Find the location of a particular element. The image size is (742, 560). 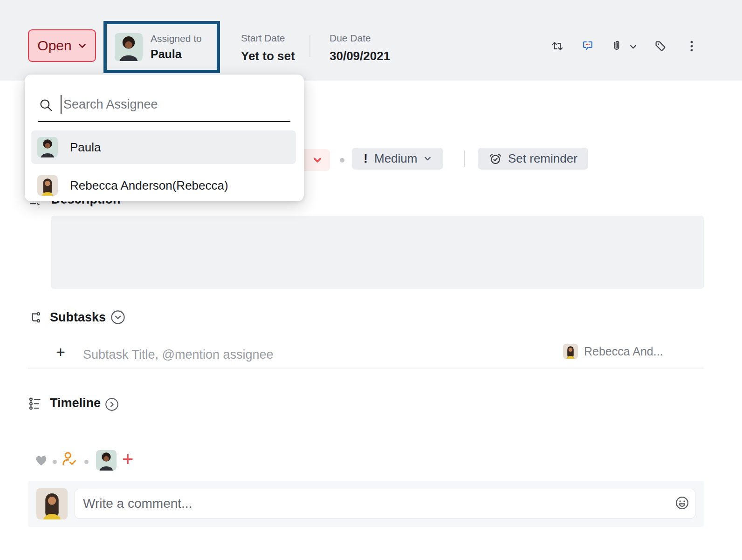

assignee-search-input is located at coordinates (164, 104).